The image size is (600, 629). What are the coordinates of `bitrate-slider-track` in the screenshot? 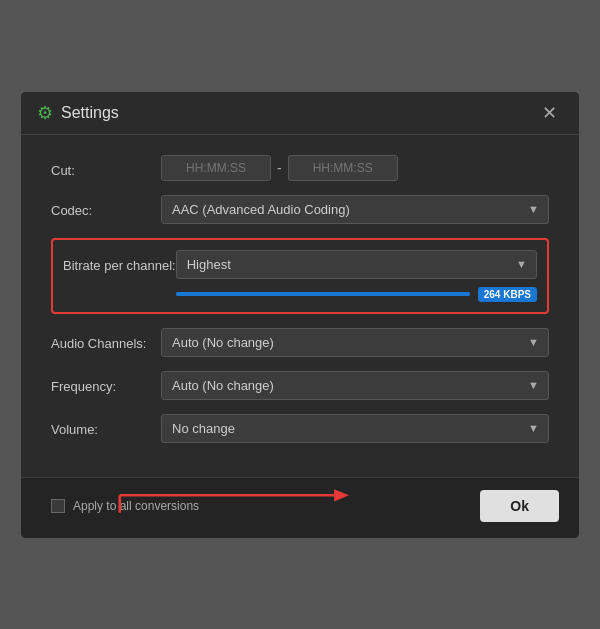 It's located at (323, 294).